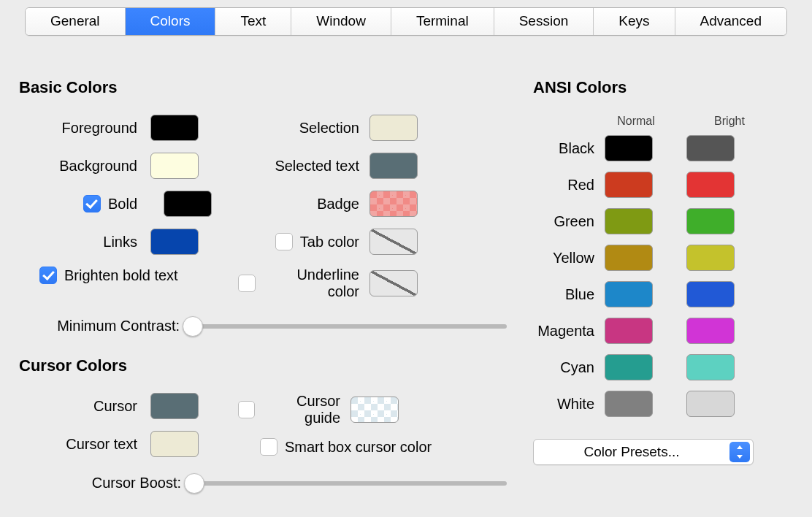  I want to click on underline-color-swatch, so click(394, 283).